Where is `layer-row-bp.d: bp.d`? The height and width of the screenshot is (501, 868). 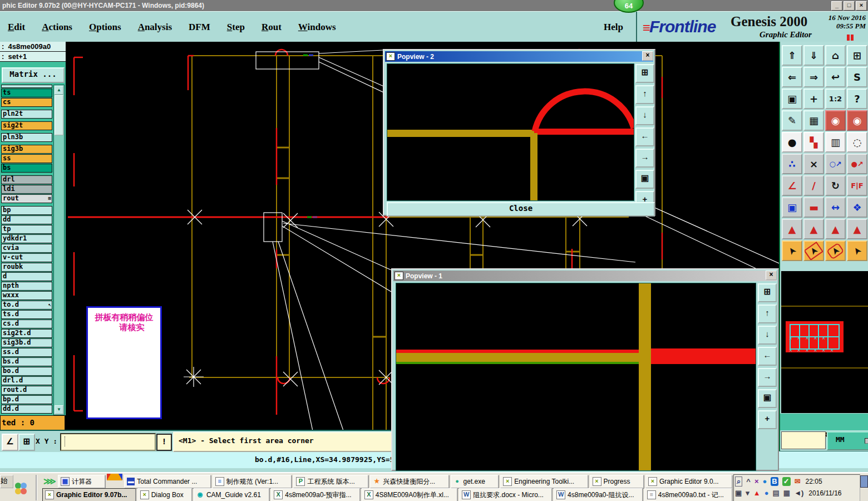
layer-row-bp.d: bp.d is located at coordinates (27, 400).